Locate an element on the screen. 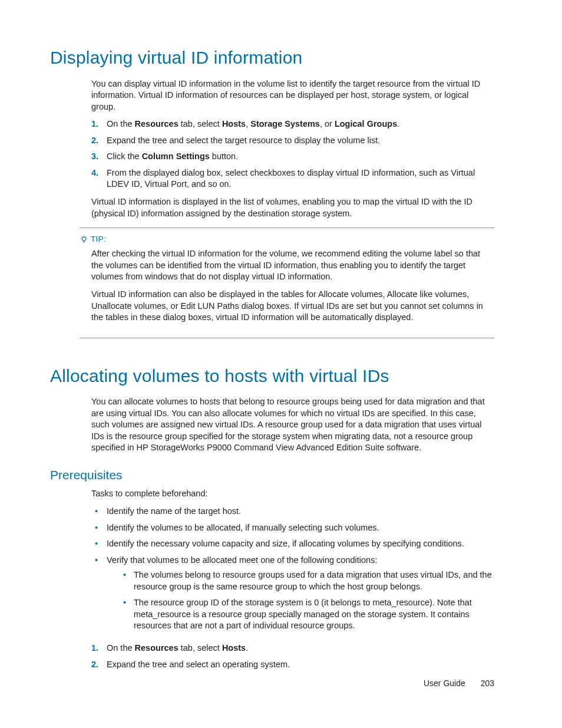 This screenshot has height=728, width=562. step-4: 4. From the displayed dialog box, select… is located at coordinates (293, 179).